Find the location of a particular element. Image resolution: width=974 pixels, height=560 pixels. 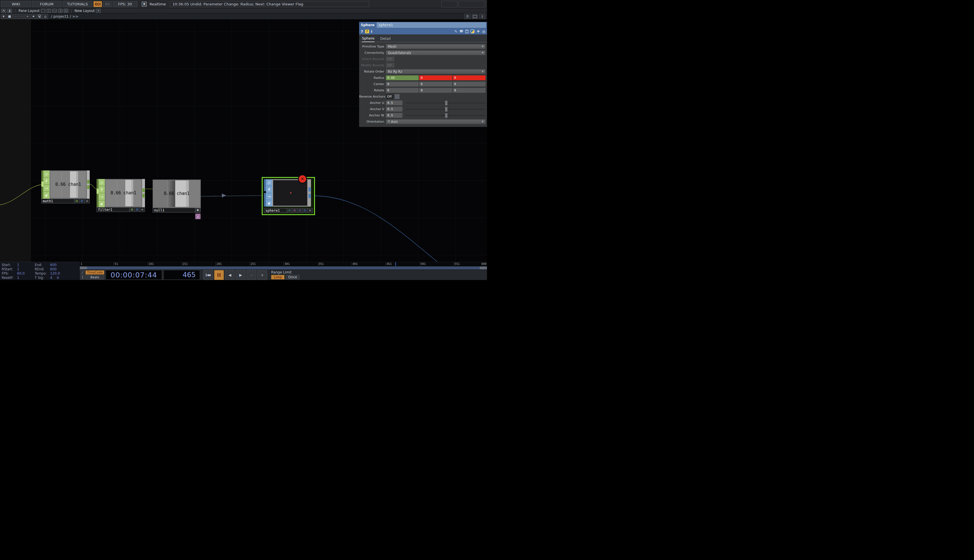

sphere1-color-swatch-teal is located at coordinates (289, 210).